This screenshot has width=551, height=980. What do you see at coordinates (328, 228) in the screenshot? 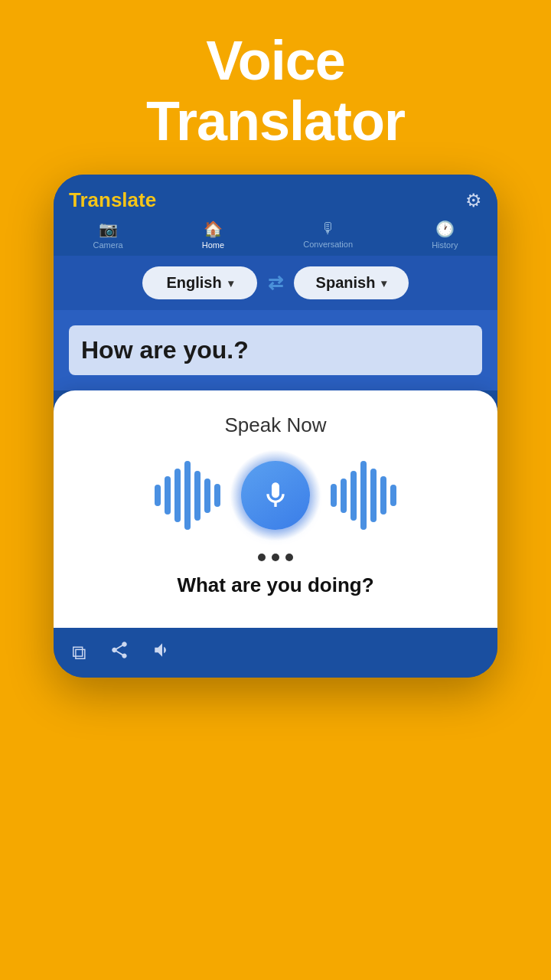
I see `conversation-icon: 🎙` at bounding box center [328, 228].